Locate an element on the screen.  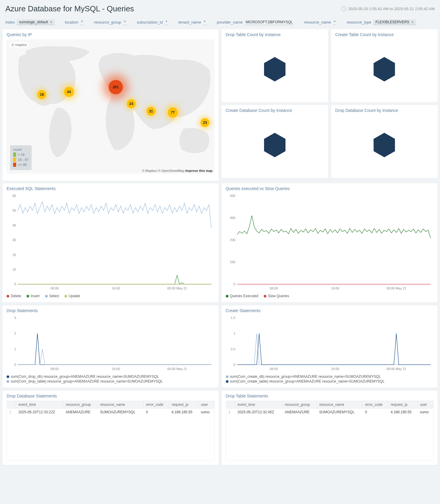
map-legend: count < 1616 - 87>= 88 is located at coordinates (21, 158).